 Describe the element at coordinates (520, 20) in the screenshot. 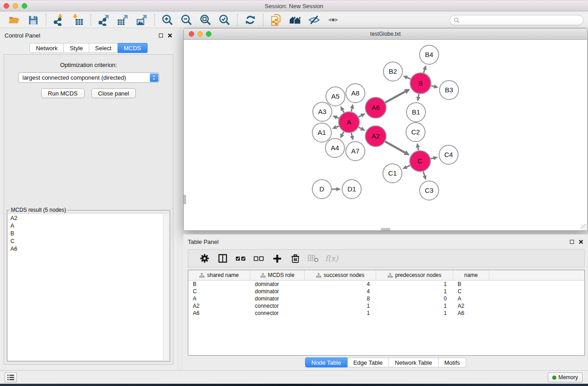

I see `search-input` at that location.